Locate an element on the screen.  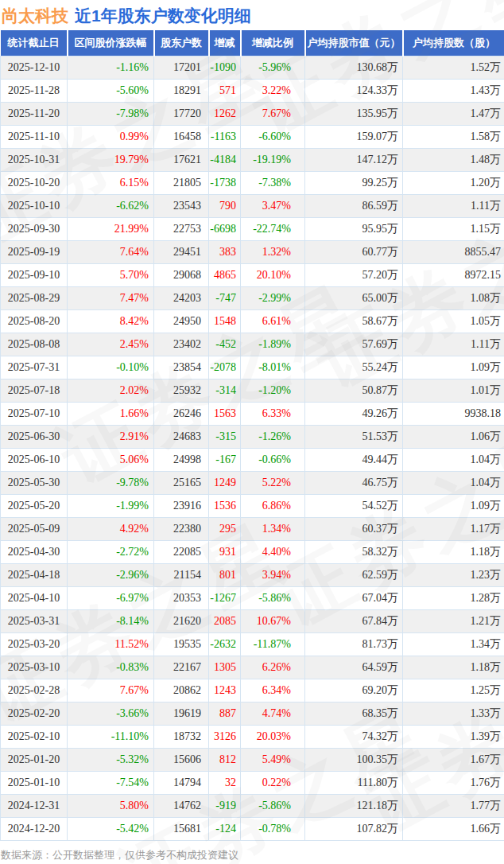
cell-change-ratio: 3.47% is located at coordinates (273, 205).